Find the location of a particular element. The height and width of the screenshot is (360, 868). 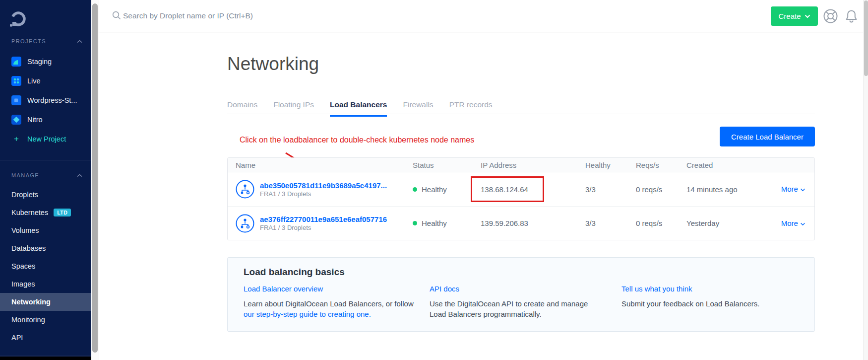

column-header-status: Status is located at coordinates (446, 165).